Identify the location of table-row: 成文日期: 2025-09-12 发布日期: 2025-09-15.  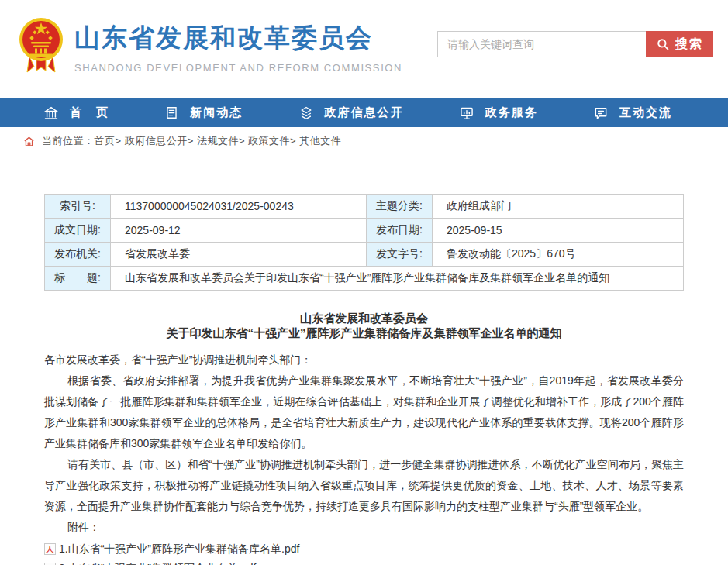
(364, 231).